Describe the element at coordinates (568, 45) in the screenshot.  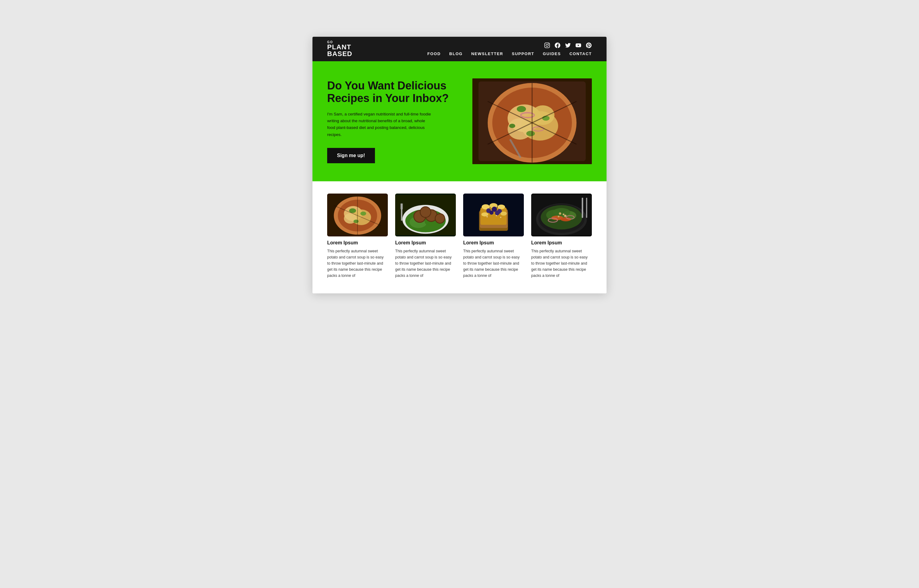
I see `twitter-icon` at that location.